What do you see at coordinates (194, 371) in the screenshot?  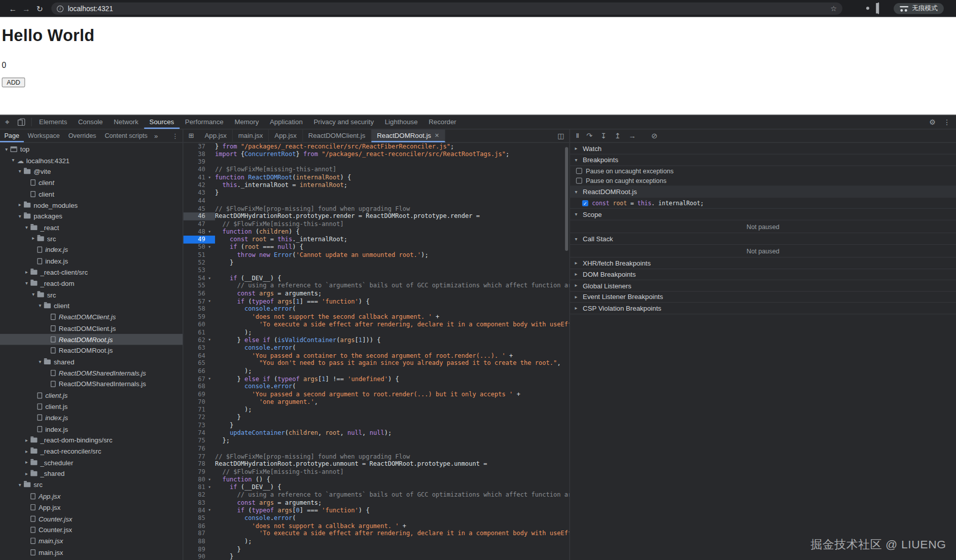 I see `line-number: 66` at bounding box center [194, 371].